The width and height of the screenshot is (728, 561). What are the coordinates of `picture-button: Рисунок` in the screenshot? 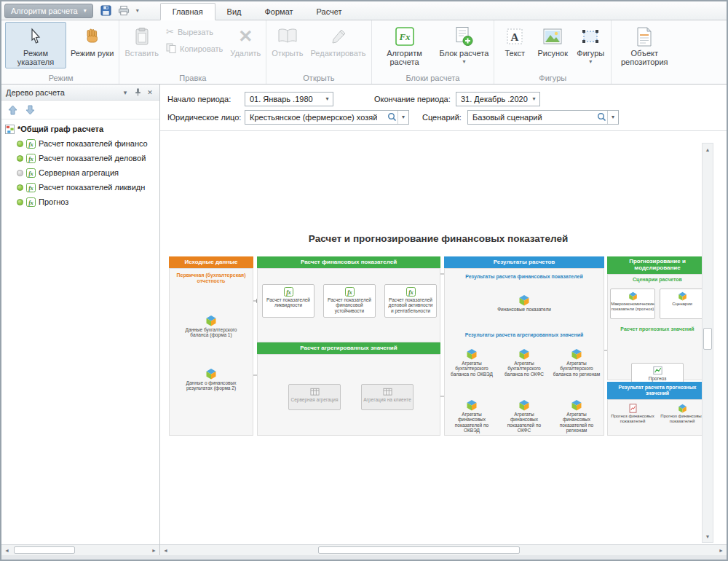 It's located at (553, 41).